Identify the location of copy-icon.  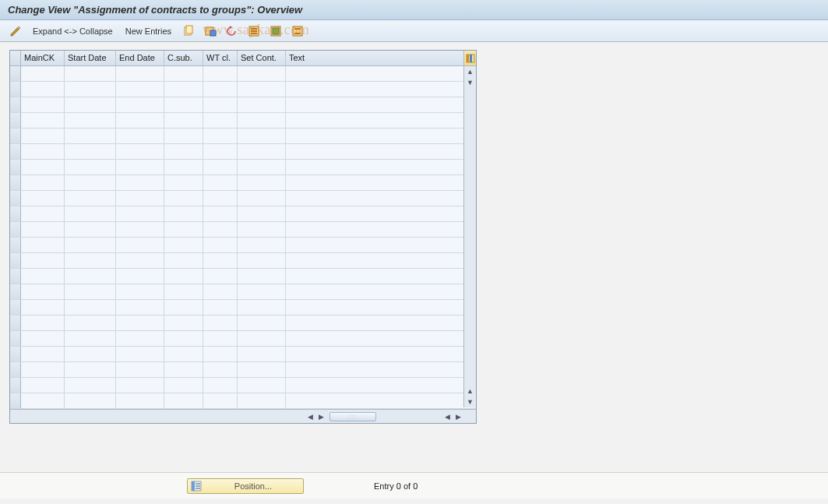
(189, 31).